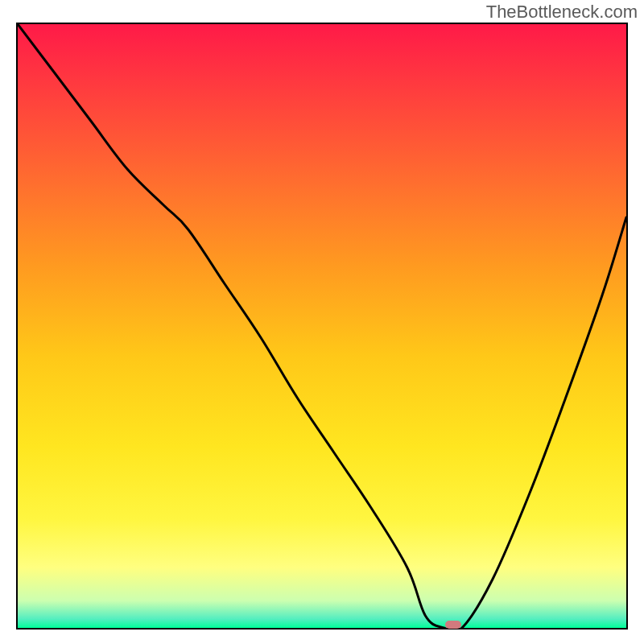  Describe the element at coordinates (562, 12) in the screenshot. I see `watermark-text: TheBottleneck.com` at that location.